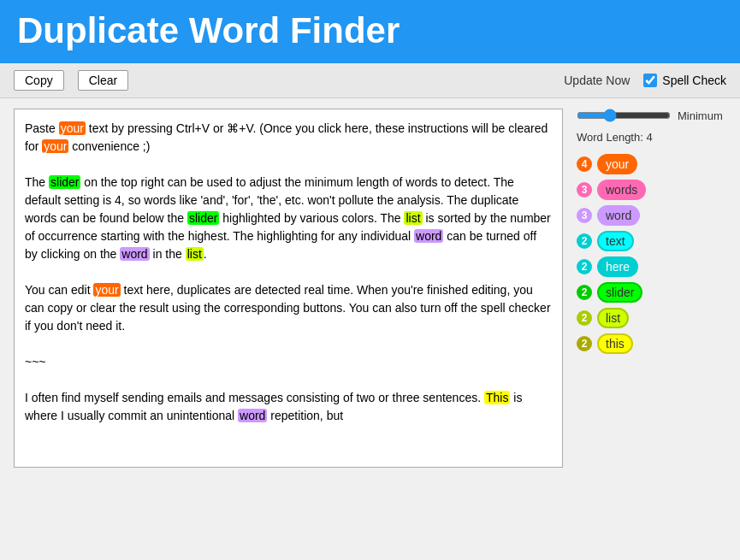  What do you see at coordinates (370, 80) in the screenshot?
I see `toolbar: Copy Clear Update Now Spell Check` at bounding box center [370, 80].